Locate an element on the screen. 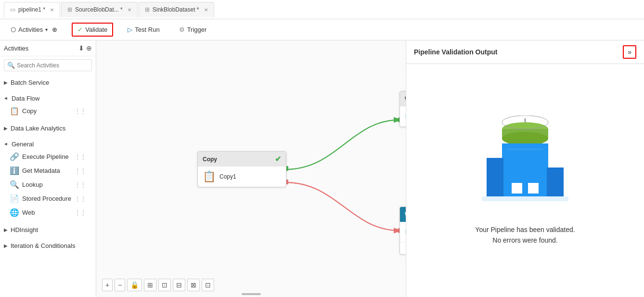  execute-pipeline-icon: 🔗 is located at coordinates (14, 157).